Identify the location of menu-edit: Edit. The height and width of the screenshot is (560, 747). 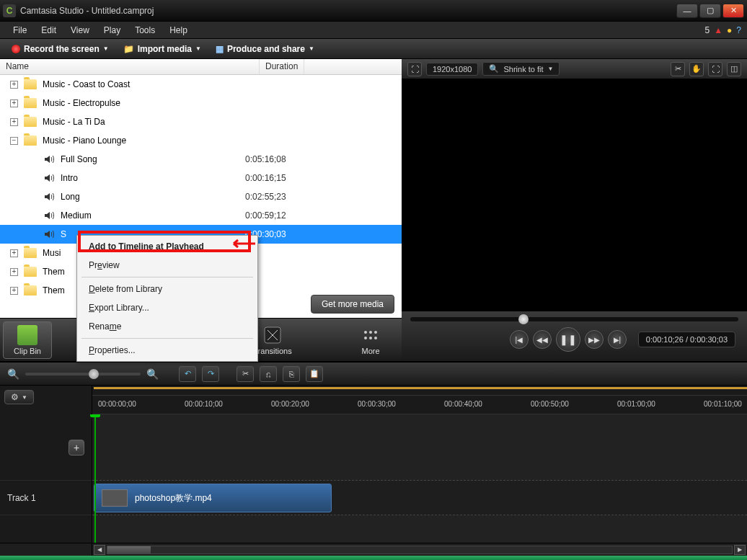
(49, 30).